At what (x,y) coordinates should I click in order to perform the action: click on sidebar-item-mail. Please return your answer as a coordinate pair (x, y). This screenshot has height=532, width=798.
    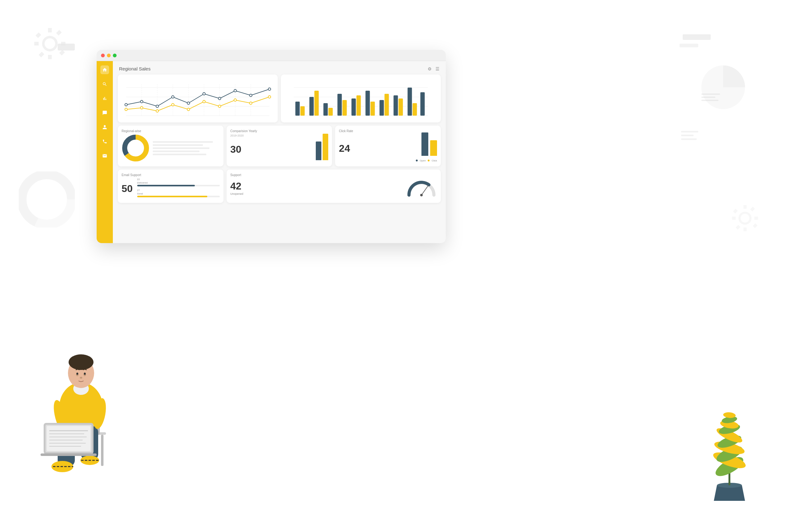
    Looking at the image, I should click on (105, 156).